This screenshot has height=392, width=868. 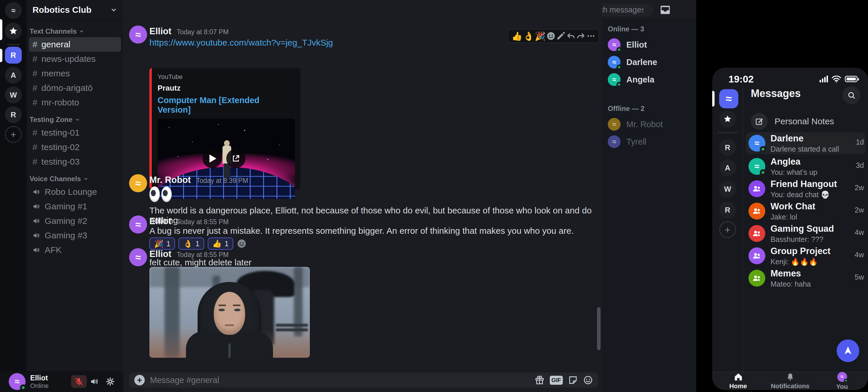 What do you see at coordinates (790, 381) in the screenshot?
I see `nav-notifications: Notifications` at bounding box center [790, 381].